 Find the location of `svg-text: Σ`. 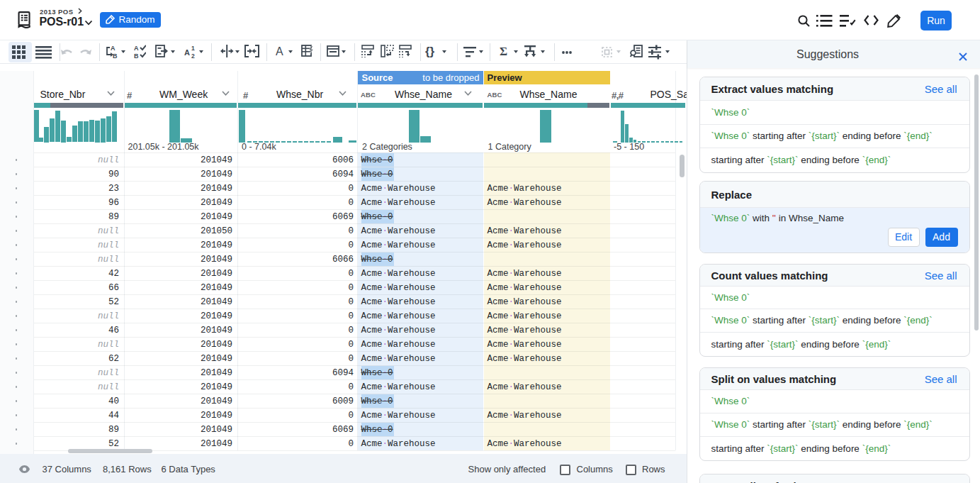

svg-text: Σ is located at coordinates (503, 51).